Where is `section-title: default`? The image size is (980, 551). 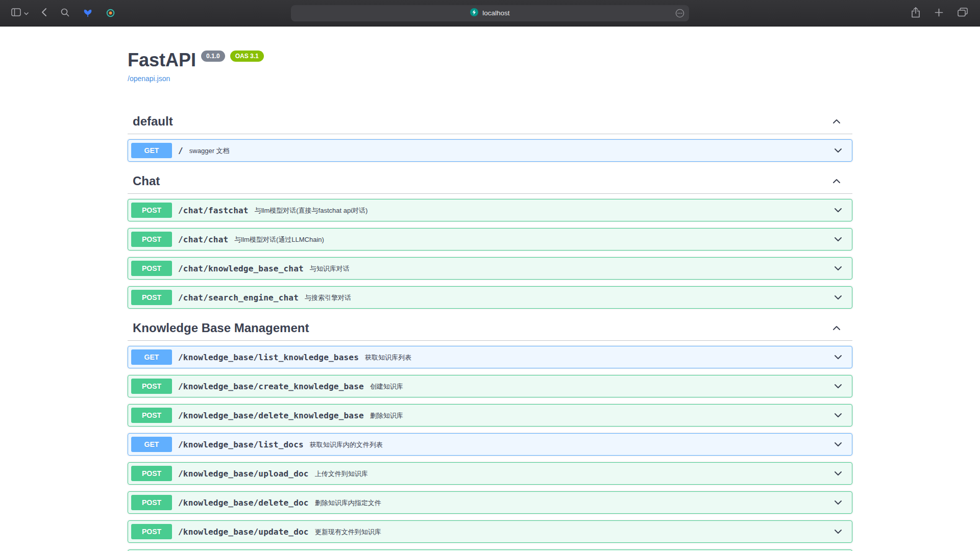 section-title: default is located at coordinates (153, 121).